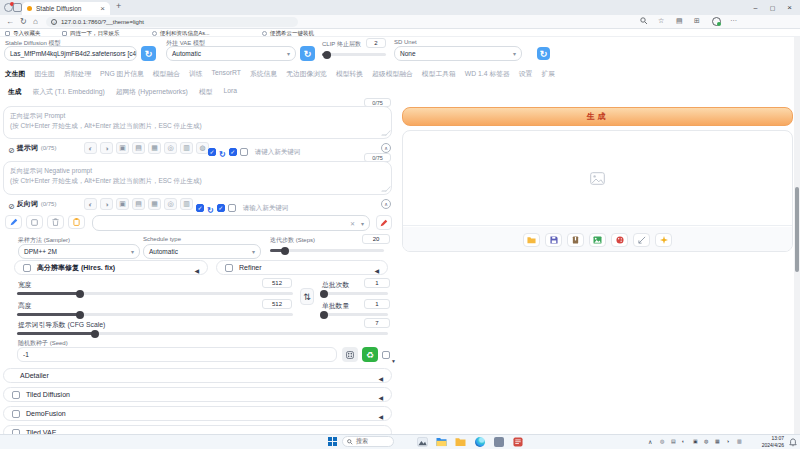  Describe the element at coordinates (264, 74) in the screenshot. I see `tab-system-info: 系统信息` at that location.